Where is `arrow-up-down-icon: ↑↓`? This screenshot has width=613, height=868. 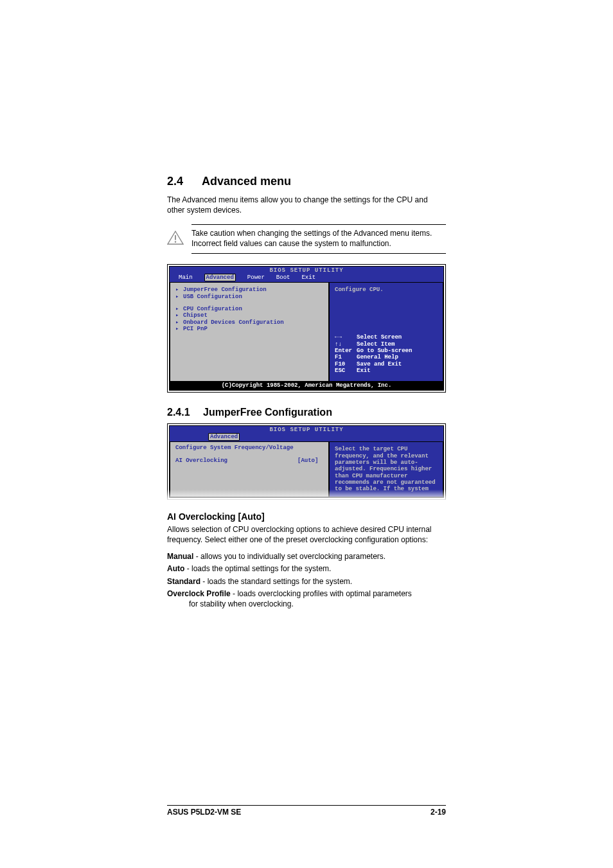 arrow-up-down-icon: ↑↓ is located at coordinates (346, 344).